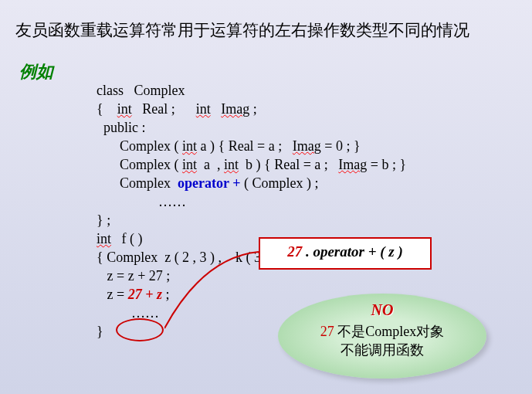  What do you see at coordinates (382, 311) in the screenshot?
I see `no-label: NO` at bounding box center [382, 311].